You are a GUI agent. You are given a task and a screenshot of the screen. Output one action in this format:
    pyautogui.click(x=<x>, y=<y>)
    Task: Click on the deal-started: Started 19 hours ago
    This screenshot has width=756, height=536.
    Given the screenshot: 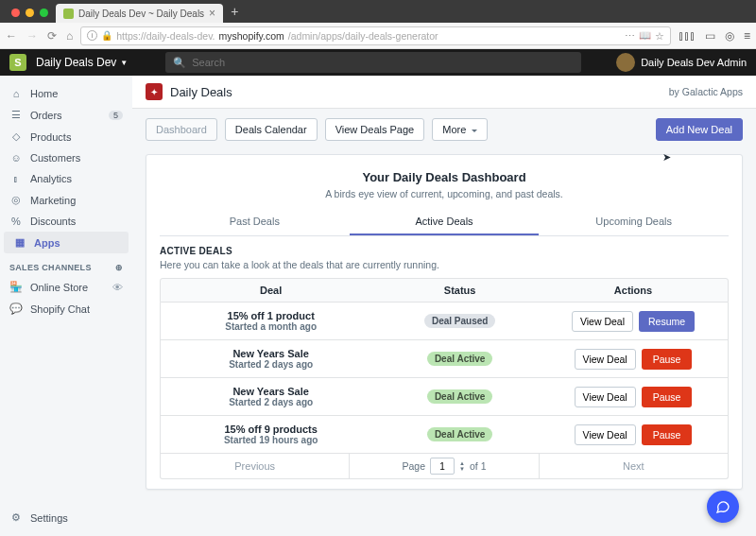 What is the action you would take?
    pyautogui.click(x=270, y=441)
    